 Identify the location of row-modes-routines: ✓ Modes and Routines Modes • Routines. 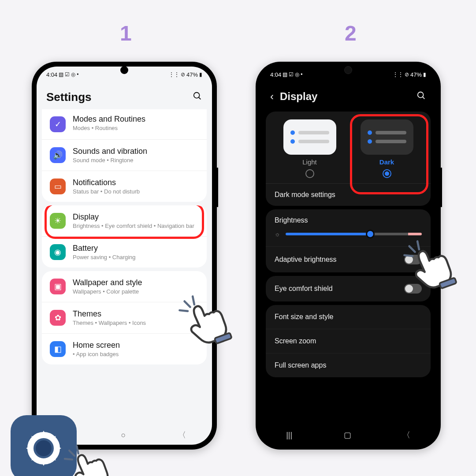
(124, 124).